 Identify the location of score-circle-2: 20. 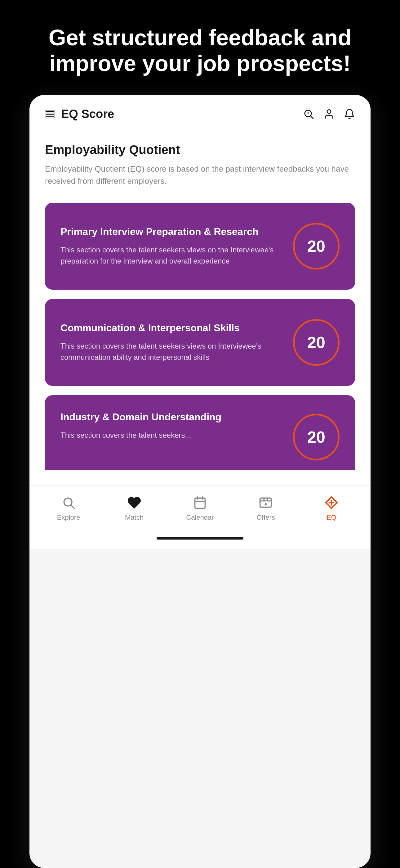
(316, 342).